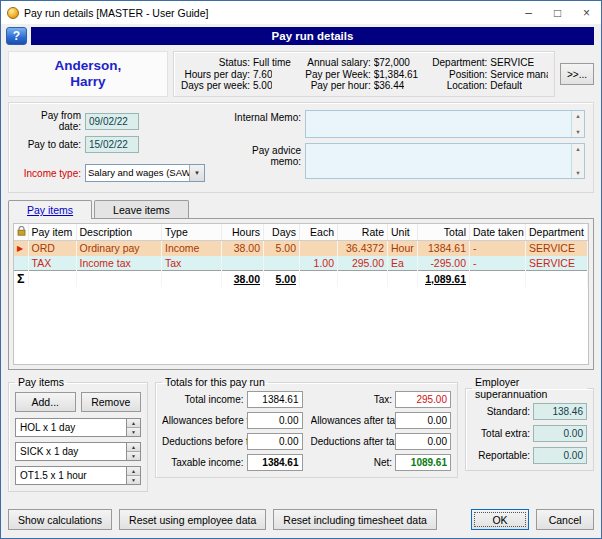 This screenshot has width=602, height=539. What do you see at coordinates (240, 74) in the screenshot?
I see `employee-info-col1: Status:Full time Hours per day:7.60 Days…` at bounding box center [240, 74].